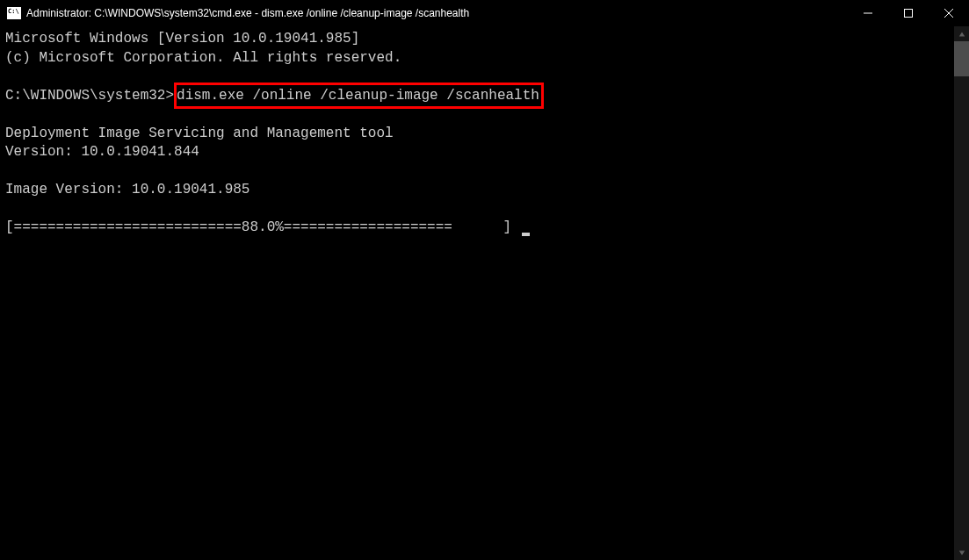 The height and width of the screenshot is (560, 969). Describe the element at coordinates (949, 13) in the screenshot. I see `close-button` at that location.